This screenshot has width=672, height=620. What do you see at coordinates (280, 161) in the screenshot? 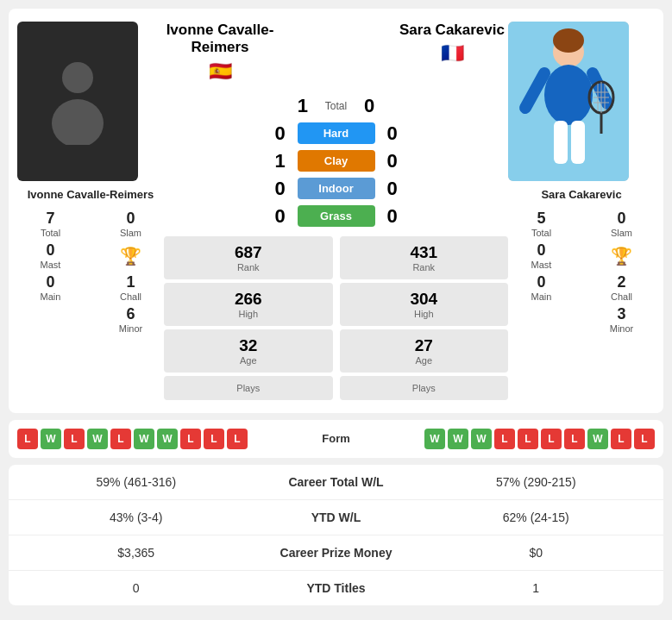
I see `clay-left-score: 1` at bounding box center [280, 161].